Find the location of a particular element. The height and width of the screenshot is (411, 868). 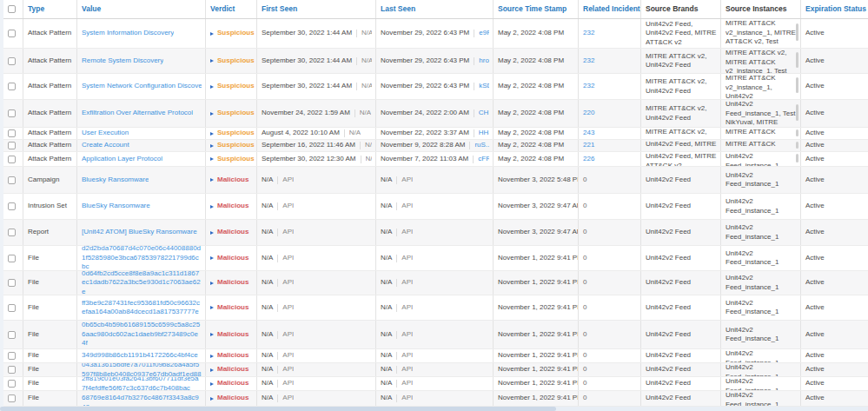

verdict-cell: Malicious is located at coordinates (231, 384).